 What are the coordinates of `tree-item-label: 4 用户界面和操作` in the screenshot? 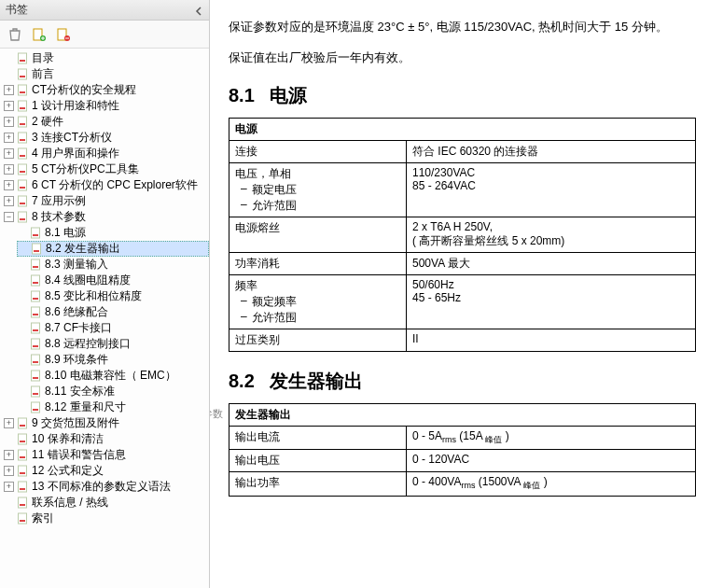 It's located at (76, 153).